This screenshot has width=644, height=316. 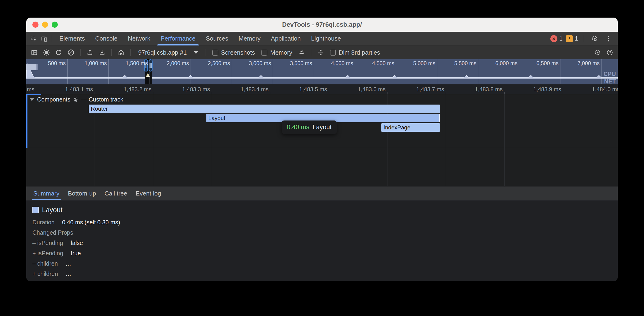 What do you see at coordinates (286, 38) in the screenshot?
I see `panel-tab: Application` at bounding box center [286, 38].